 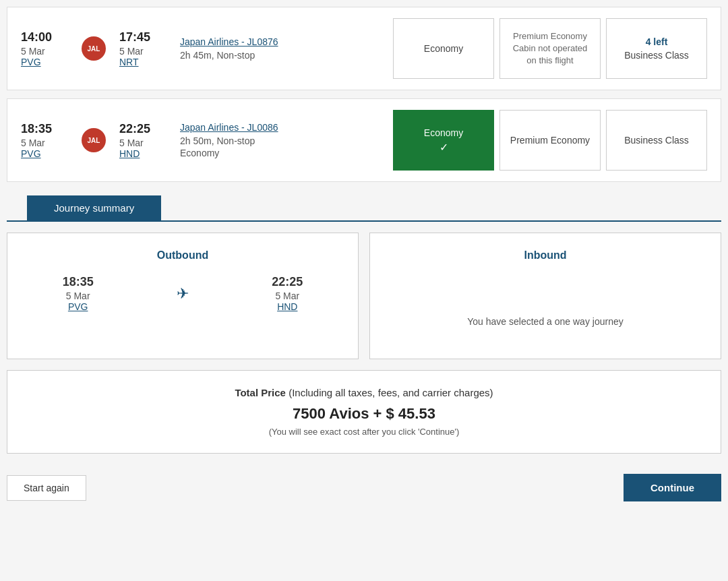 What do you see at coordinates (287, 296) in the screenshot?
I see `outbound-arrive-date: 5 Mar` at bounding box center [287, 296].